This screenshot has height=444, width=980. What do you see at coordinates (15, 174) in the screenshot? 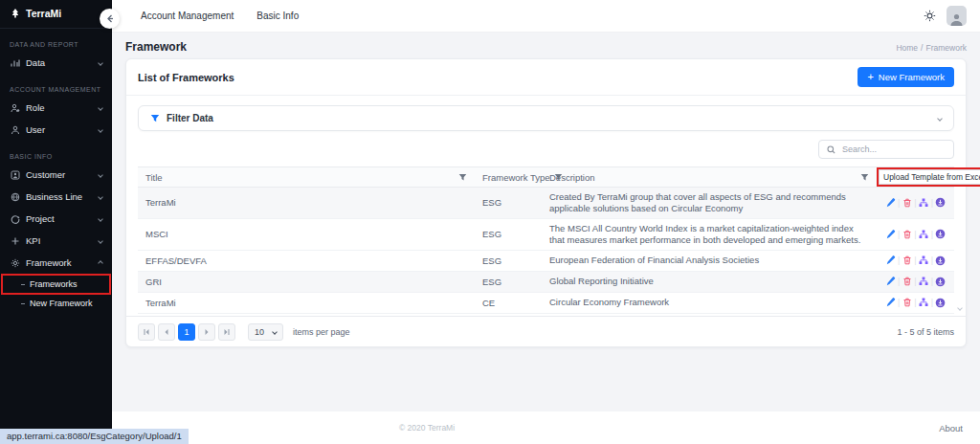
I see `customer-icon` at bounding box center [15, 174].